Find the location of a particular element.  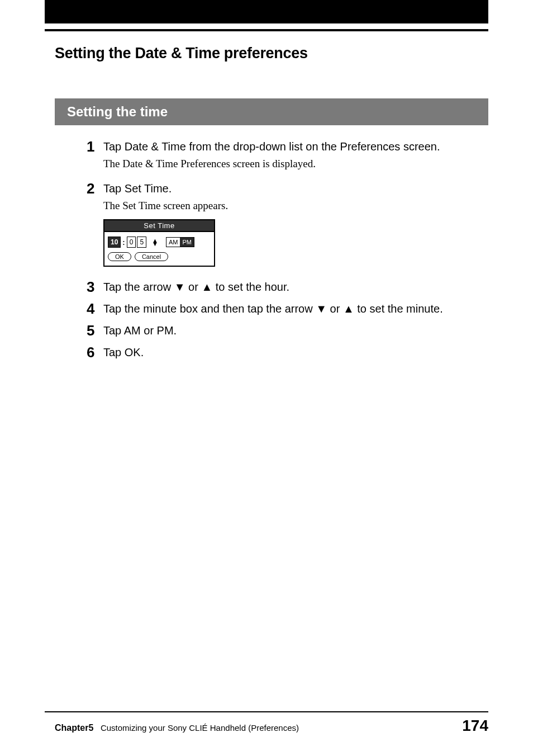

step-instruction: Tap AM or PM. is located at coordinates (293, 331).